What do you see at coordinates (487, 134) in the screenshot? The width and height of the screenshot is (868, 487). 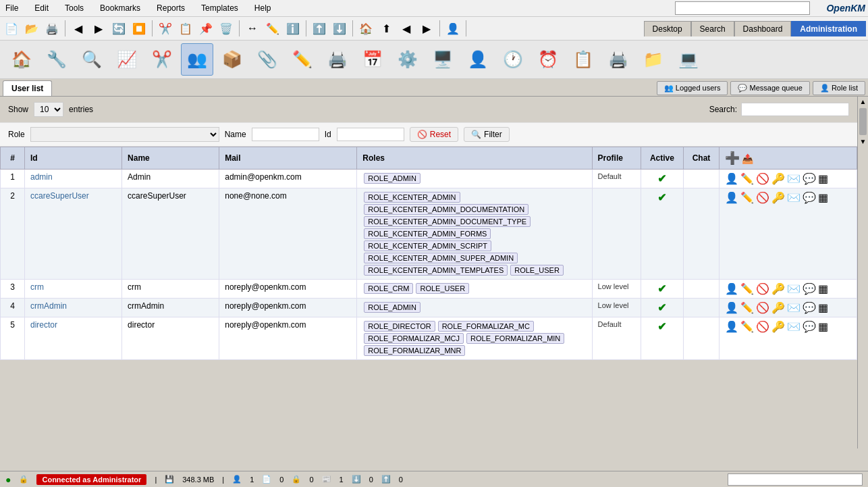 I see `filter-button: 🔍 Filter` at bounding box center [487, 134].